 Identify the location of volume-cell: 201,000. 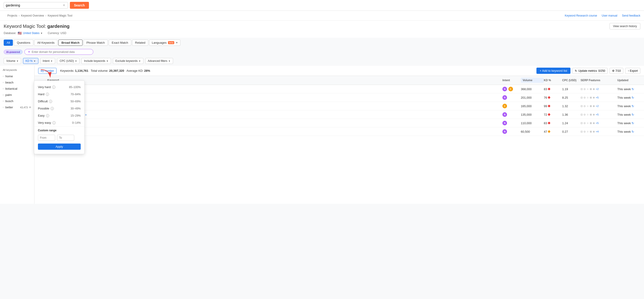
(532, 98).